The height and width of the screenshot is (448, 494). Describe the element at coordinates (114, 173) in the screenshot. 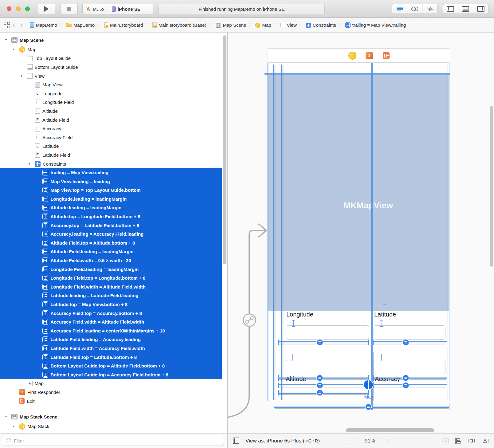

I see `outline-constraint-row: trailing = Map View.trailing` at that location.